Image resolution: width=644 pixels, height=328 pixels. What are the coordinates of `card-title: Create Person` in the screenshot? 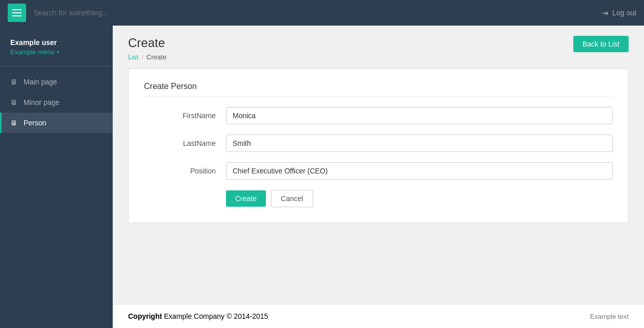 It's located at (378, 89).